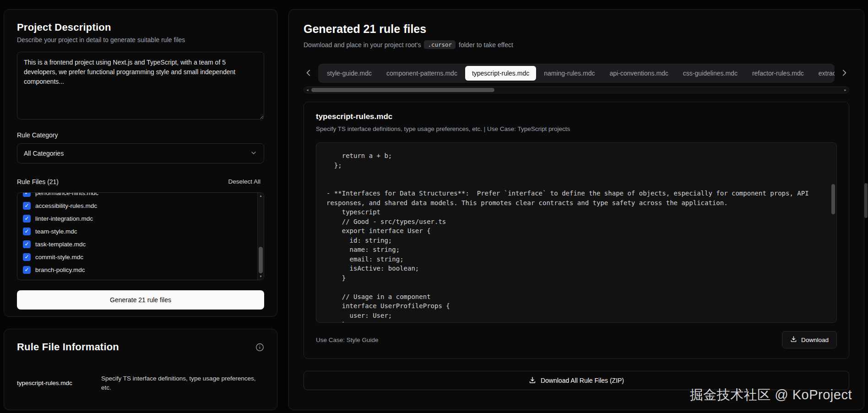 This screenshot has height=413, width=868. What do you see at coordinates (576, 117) in the screenshot?
I see `preview-file-name: typescript-rules.mdc` at bounding box center [576, 117].